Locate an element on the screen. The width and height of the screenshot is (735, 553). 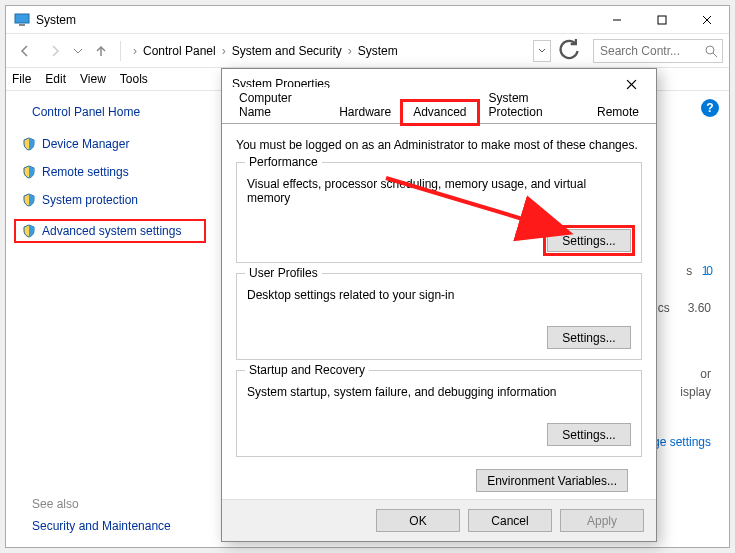
search-box is located at coordinates (658, 51).